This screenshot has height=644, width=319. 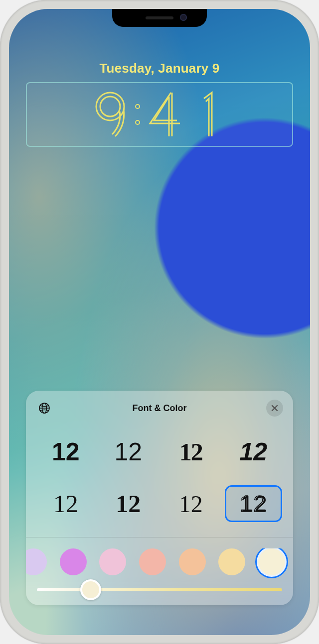 What do you see at coordinates (129, 504) in the screenshot?
I see `font-option-6: 12` at bounding box center [129, 504].